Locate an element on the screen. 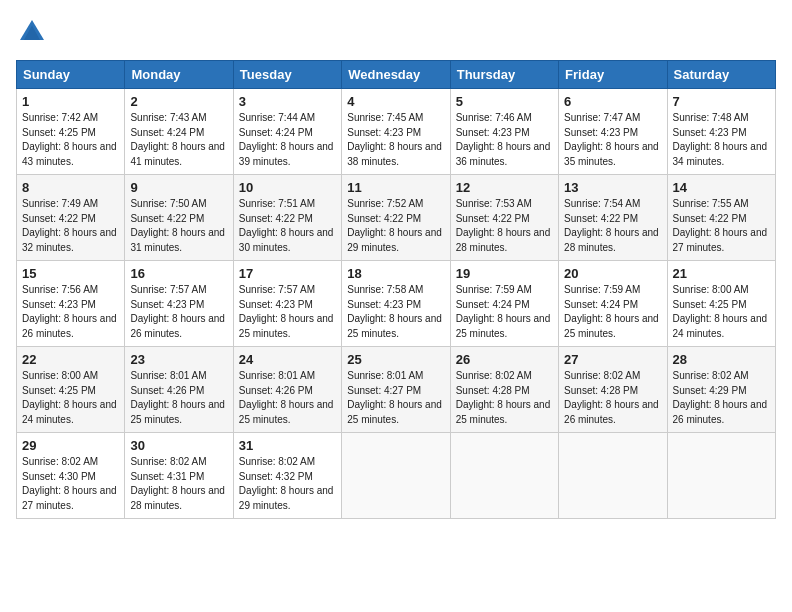 The height and width of the screenshot is (612, 792). day-number: 4 is located at coordinates (396, 102).